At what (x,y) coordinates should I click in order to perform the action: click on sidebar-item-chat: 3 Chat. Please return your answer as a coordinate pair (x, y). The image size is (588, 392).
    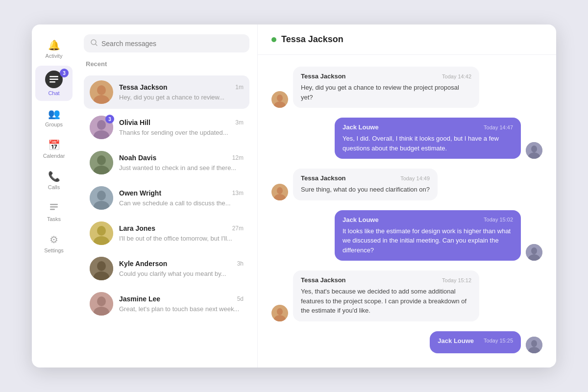
    Looking at the image, I should click on (54, 83).